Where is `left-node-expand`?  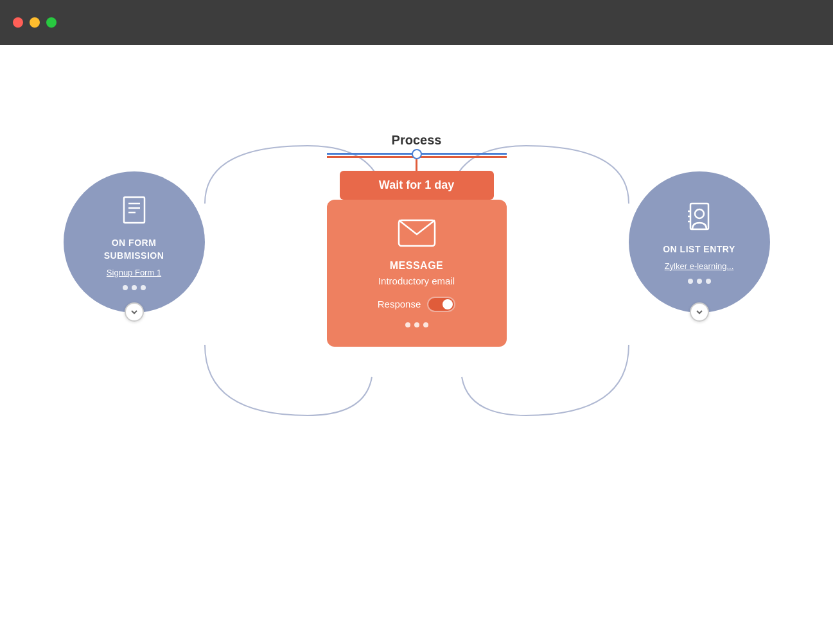
left-node-expand is located at coordinates (134, 312).